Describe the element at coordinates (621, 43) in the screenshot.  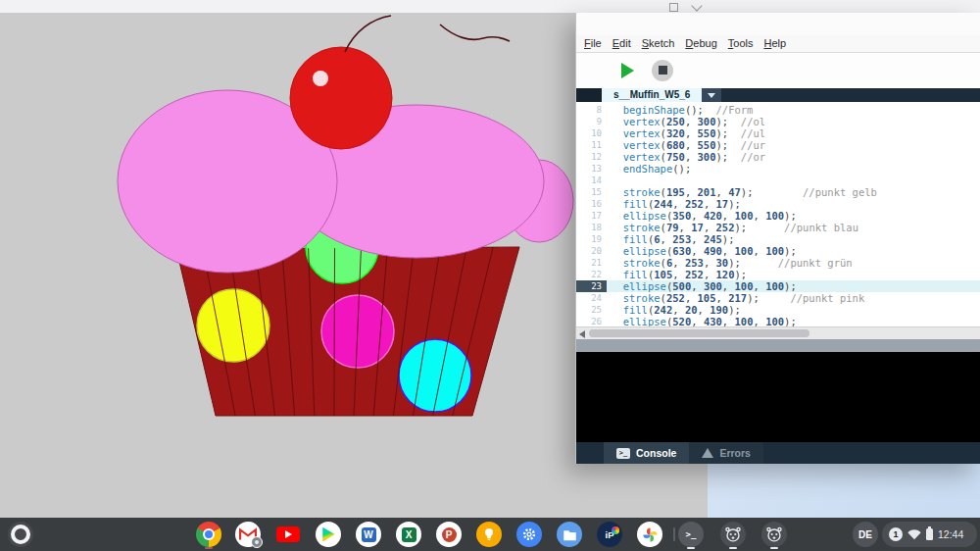
I see `menu-edit: Edit` at that location.